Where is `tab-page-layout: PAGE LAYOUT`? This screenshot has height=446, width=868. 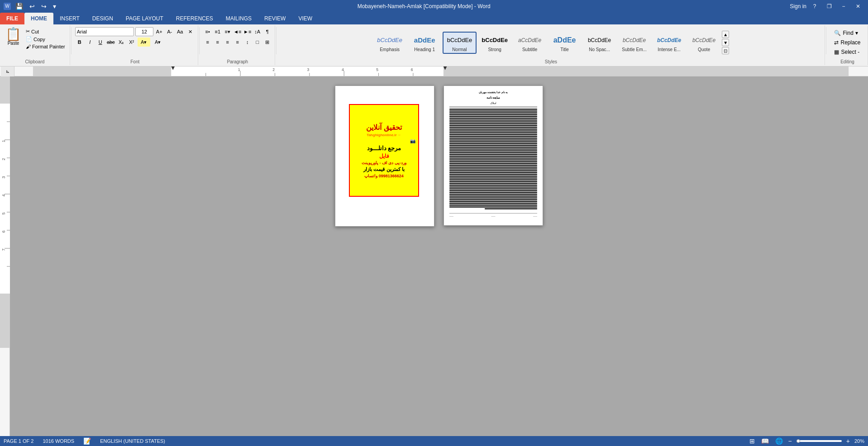
tab-page-layout: PAGE LAYOUT is located at coordinates (145, 19).